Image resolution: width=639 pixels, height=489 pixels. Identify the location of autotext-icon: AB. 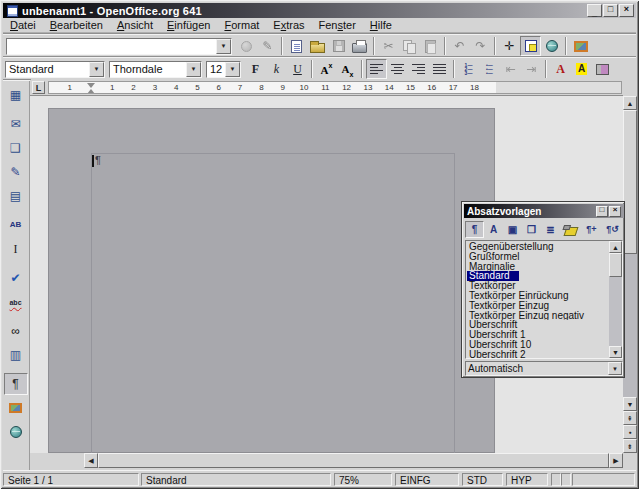
(16, 225).